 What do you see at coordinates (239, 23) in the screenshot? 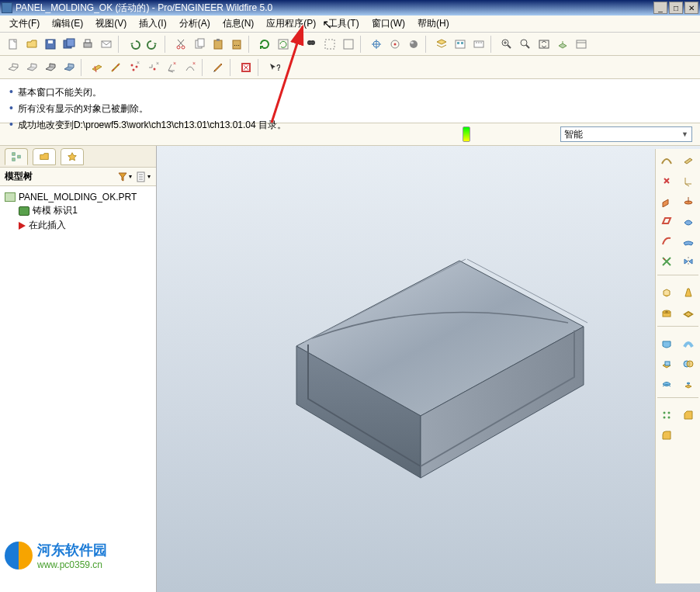
I see `menu-info: 信息(N)` at bounding box center [239, 23].